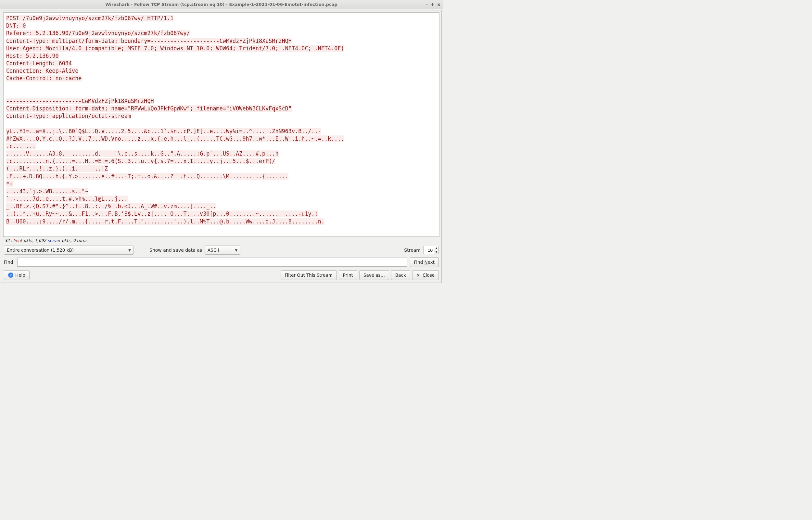 This screenshot has height=520, width=812. I want to click on print-label: Print, so click(348, 275).